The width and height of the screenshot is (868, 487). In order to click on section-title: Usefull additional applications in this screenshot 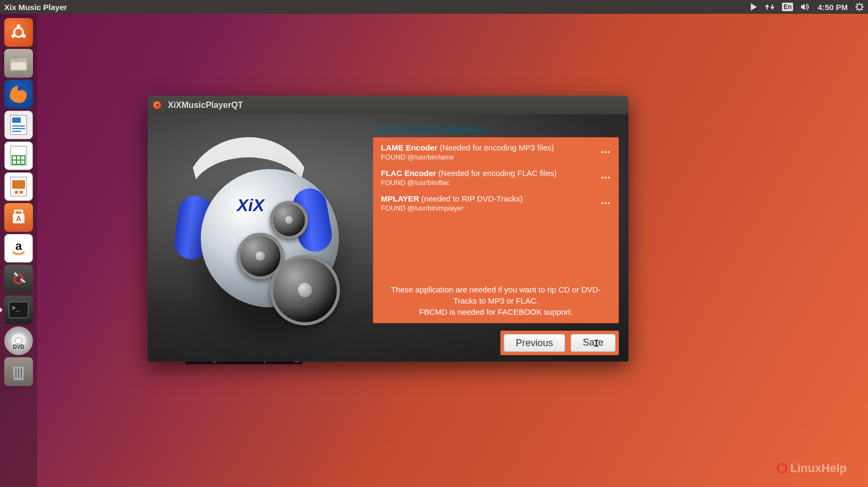, I will do `click(496, 129)`.